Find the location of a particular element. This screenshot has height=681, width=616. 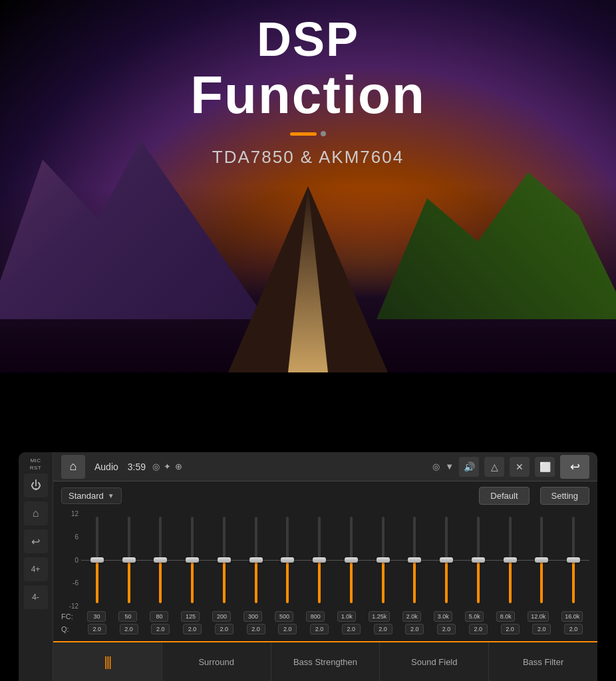

home-sidebar-button: ⌂ is located at coordinates (36, 513).